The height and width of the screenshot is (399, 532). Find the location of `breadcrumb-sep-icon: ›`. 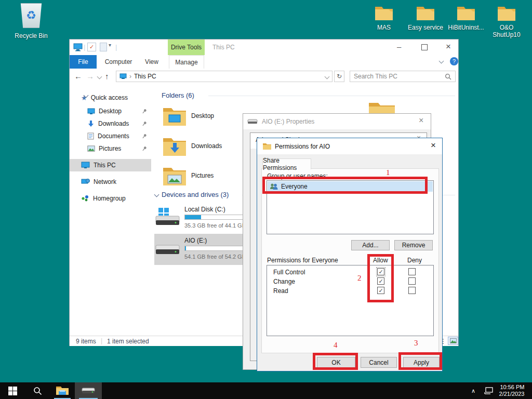

breadcrumb-sep-icon: › is located at coordinates (130, 76).